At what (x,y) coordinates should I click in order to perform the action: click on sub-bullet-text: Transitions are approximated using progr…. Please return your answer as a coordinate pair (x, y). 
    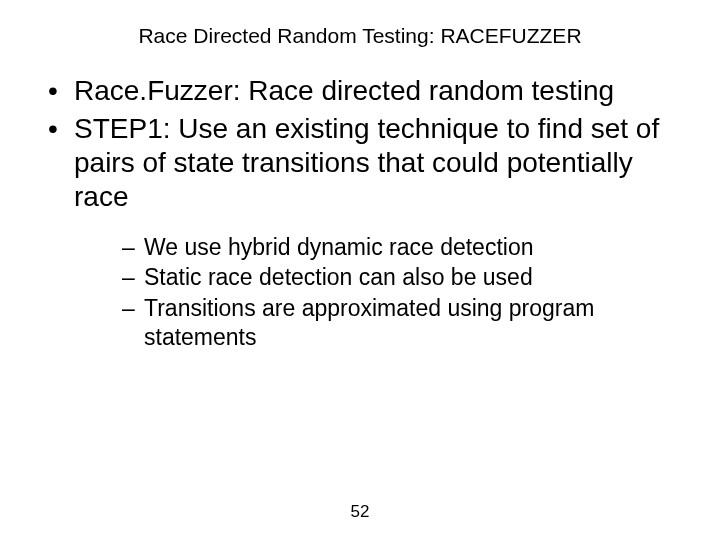
    Looking at the image, I should click on (369, 322).